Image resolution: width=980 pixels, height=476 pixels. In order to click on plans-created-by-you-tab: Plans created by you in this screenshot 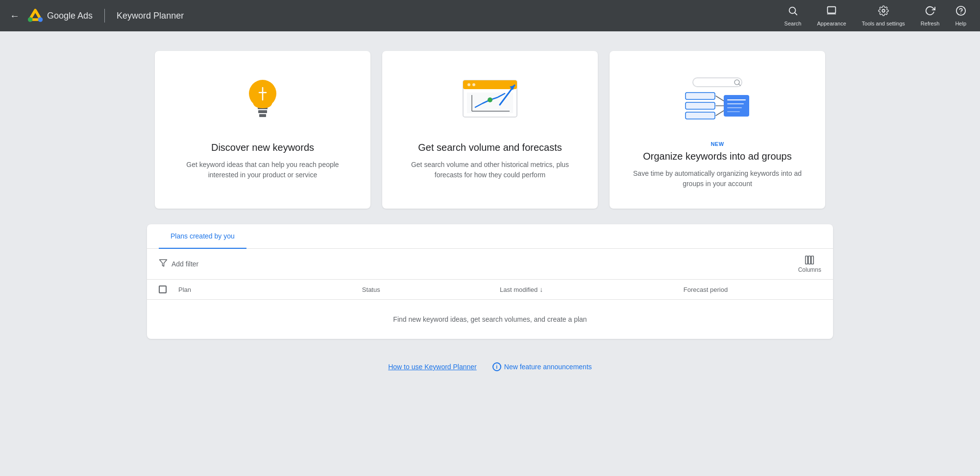, I will do `click(203, 237)`.